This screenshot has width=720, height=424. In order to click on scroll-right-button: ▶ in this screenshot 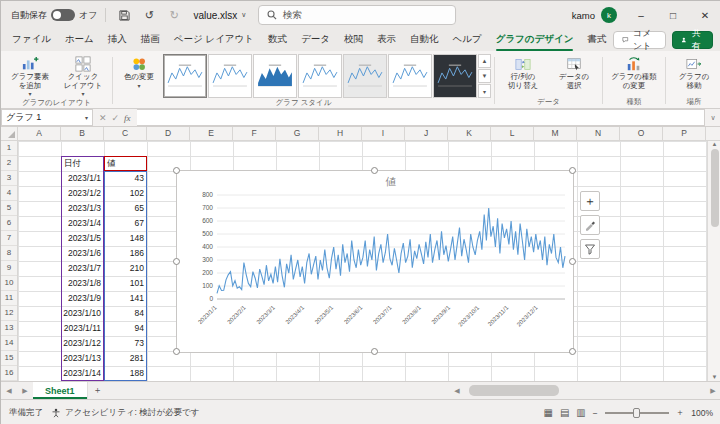, I will do `click(712, 391)`.